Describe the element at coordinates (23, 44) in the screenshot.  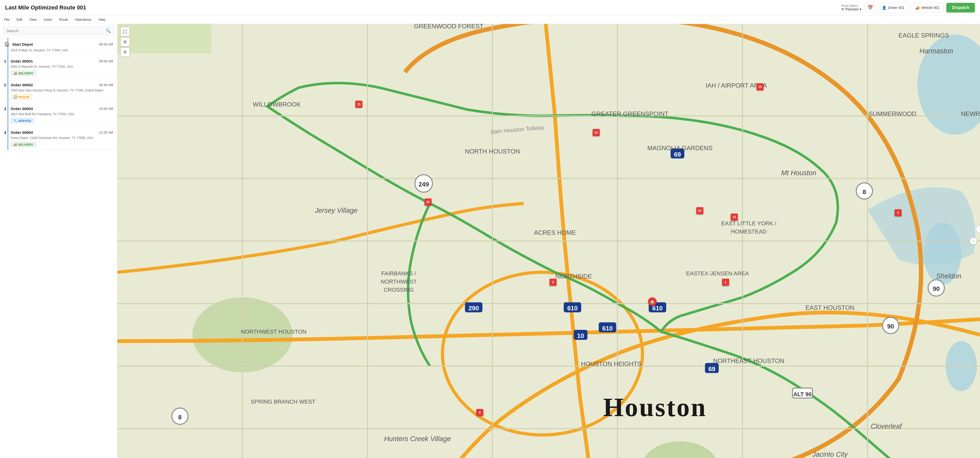
I see `stop-name-depot: Start Depot` at that location.